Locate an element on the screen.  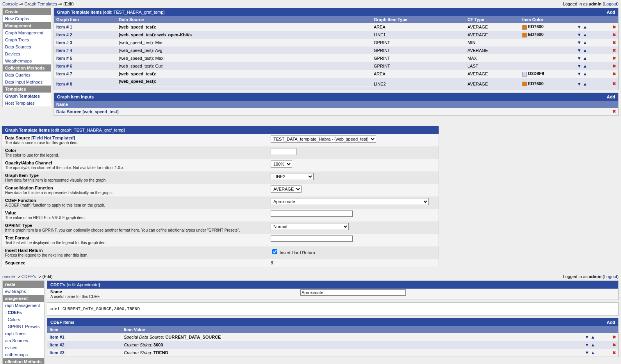
color-select: ED7600 is located at coordinates (284, 152).